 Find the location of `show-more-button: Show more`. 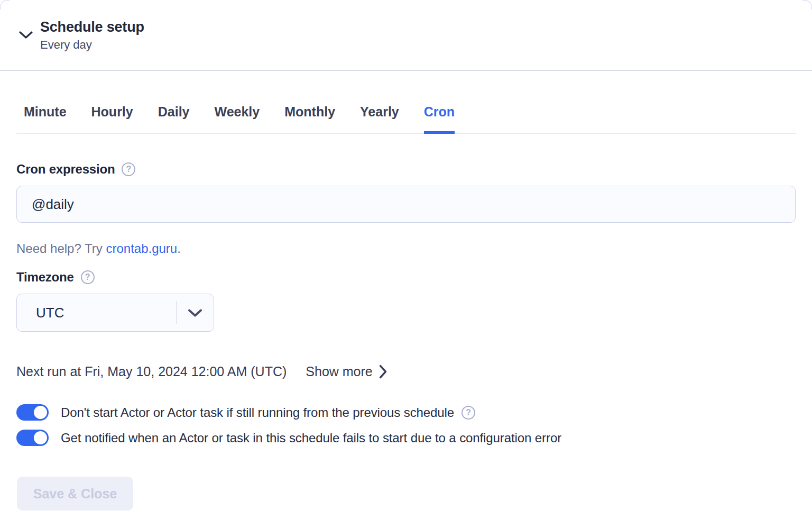

show-more-button: Show more is located at coordinates (346, 371).